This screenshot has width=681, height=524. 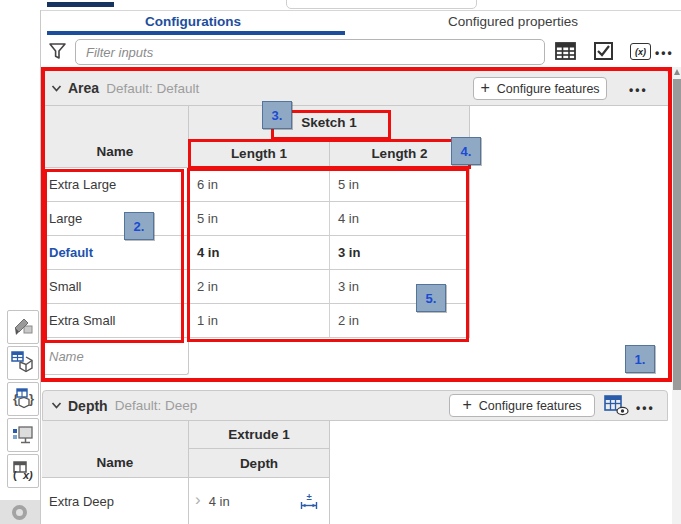 What do you see at coordinates (23, 471) in the screenshot?
I see `sidebar-item-feature-expressions: x) (` at bounding box center [23, 471].